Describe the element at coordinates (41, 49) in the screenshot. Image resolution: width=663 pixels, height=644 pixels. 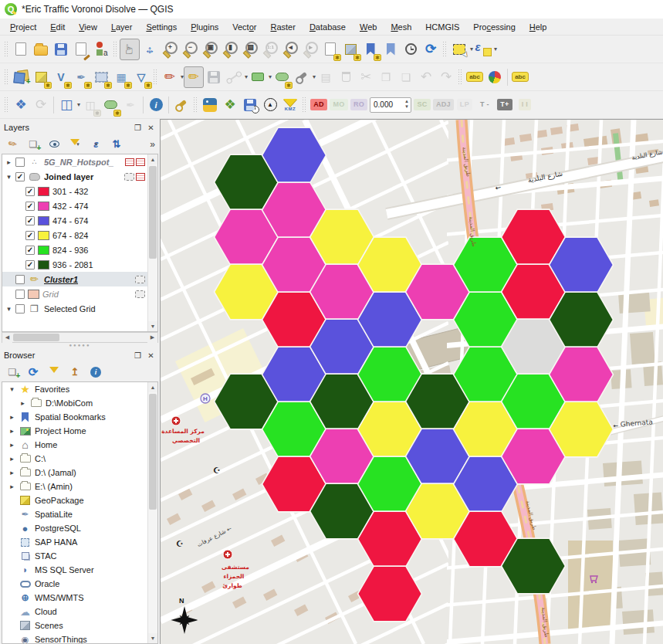
I see `open-project-button` at that location.